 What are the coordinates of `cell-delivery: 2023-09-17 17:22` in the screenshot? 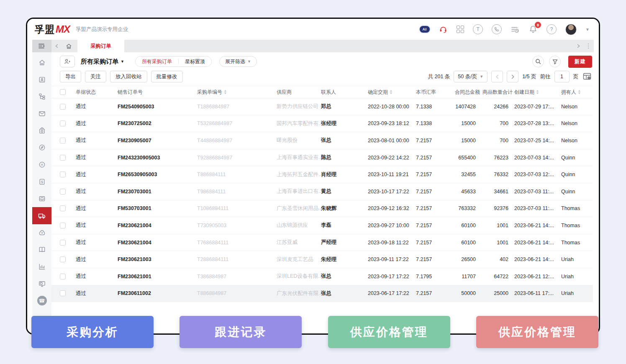 It's located at (392, 277).